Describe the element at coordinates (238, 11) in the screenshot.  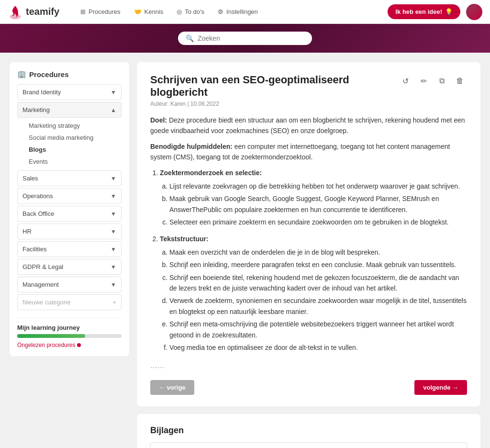
I see `nav-instellingen: ⚙ Instellingen` at that location.